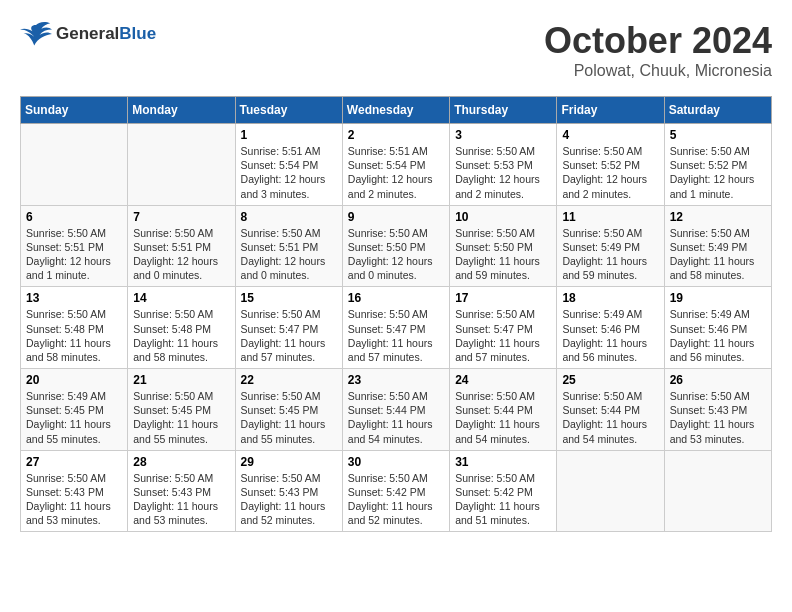 This screenshot has width=792, height=612. What do you see at coordinates (503, 298) in the screenshot?
I see `day-number: 17` at bounding box center [503, 298].